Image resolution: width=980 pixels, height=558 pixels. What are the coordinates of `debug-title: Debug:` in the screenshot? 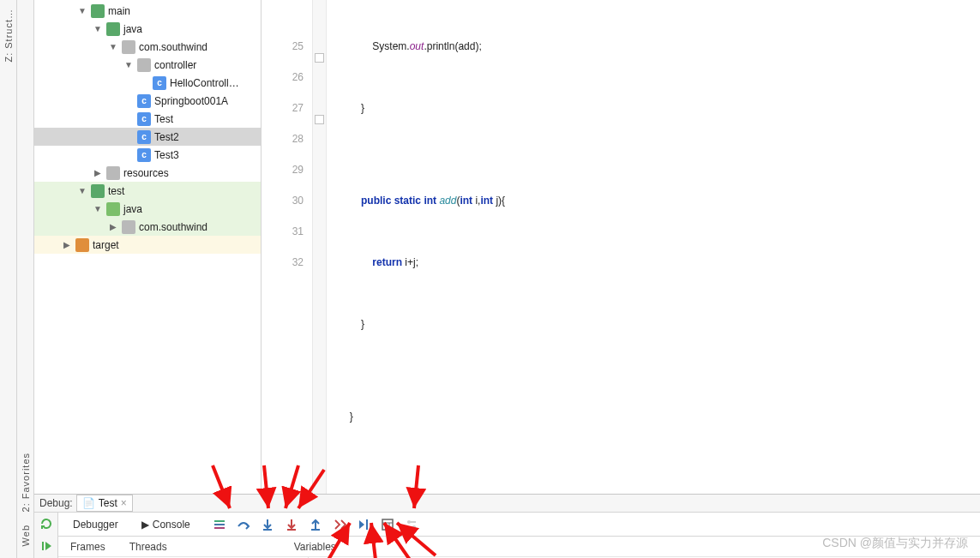 It's located at (57, 503).